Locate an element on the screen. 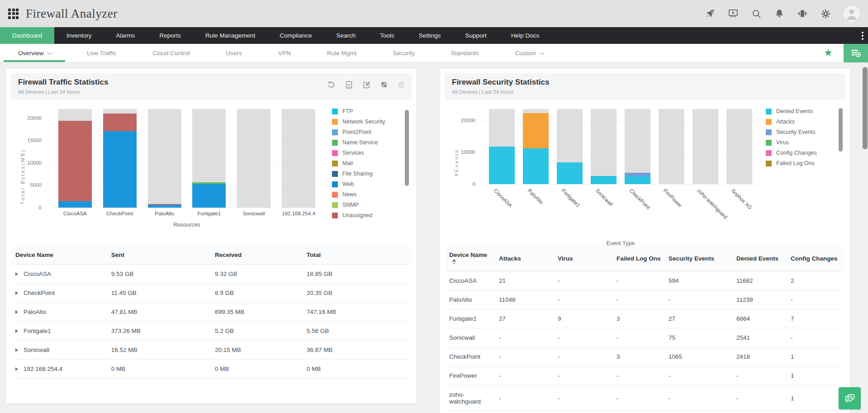 The image size is (868, 413). legend-item-denied-events: Denied Events is located at coordinates (800, 111).